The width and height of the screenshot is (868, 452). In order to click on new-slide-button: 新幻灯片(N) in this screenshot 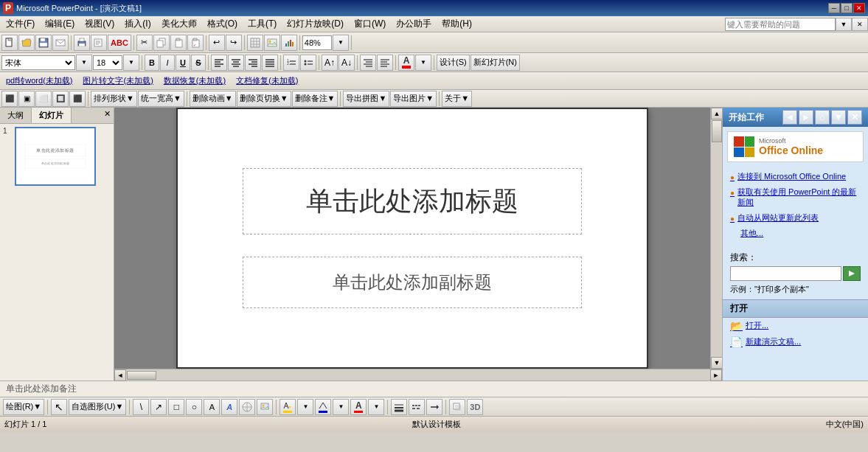, I will do `click(496, 63)`.